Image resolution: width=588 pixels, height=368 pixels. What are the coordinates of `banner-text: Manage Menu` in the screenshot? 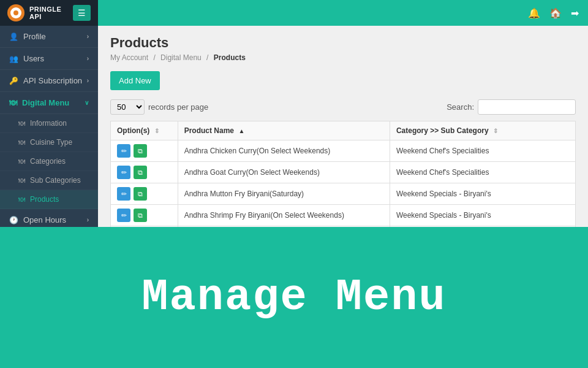 It's located at (294, 297).